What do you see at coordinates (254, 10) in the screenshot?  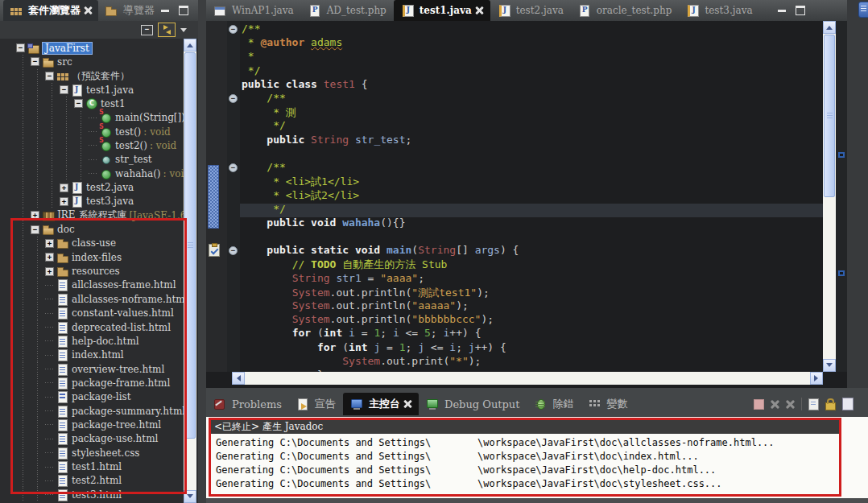 I see `editor-tab: WinAP1.java` at bounding box center [254, 10].